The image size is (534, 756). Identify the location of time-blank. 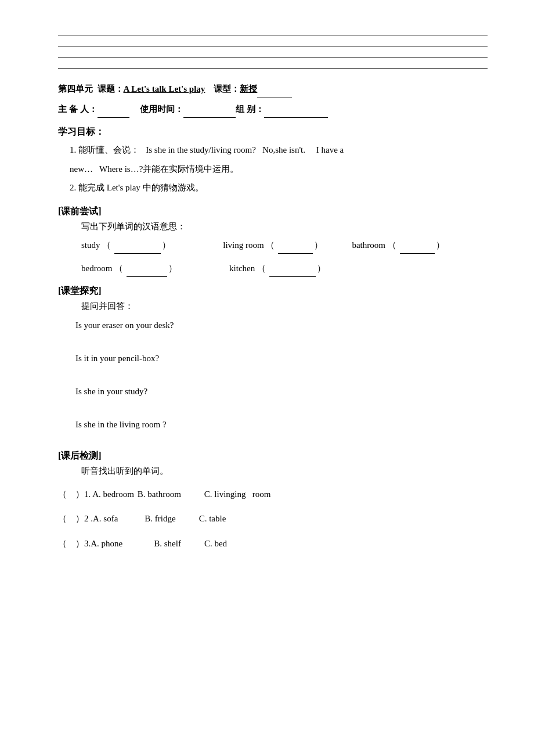
(210, 110).